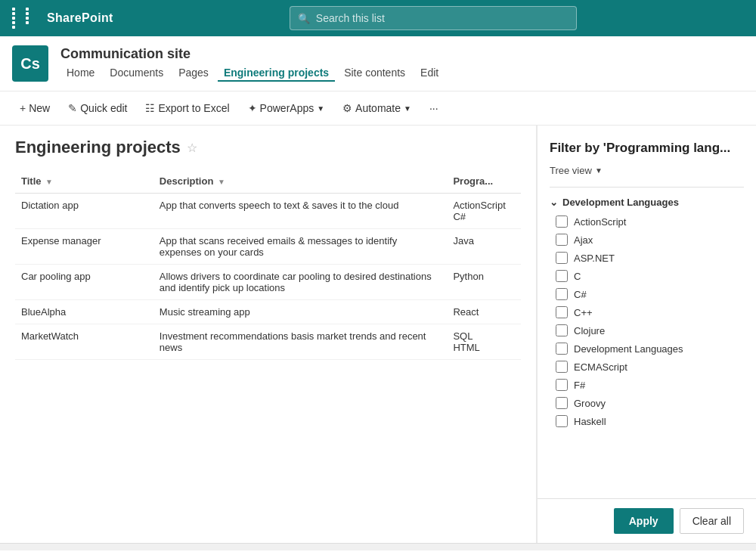  Describe the element at coordinates (590, 422) in the screenshot. I see `filter-item-label: Haskell` at that location.